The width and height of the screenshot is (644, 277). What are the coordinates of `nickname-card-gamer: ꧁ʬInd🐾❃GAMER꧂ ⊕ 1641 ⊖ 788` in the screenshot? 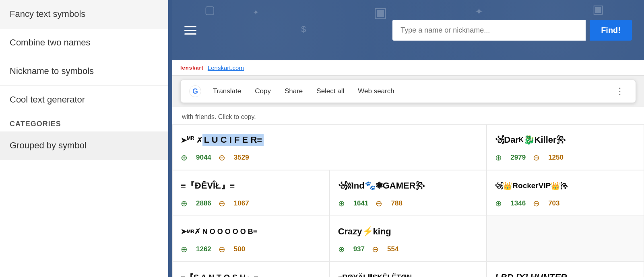 It's located at (408, 193).